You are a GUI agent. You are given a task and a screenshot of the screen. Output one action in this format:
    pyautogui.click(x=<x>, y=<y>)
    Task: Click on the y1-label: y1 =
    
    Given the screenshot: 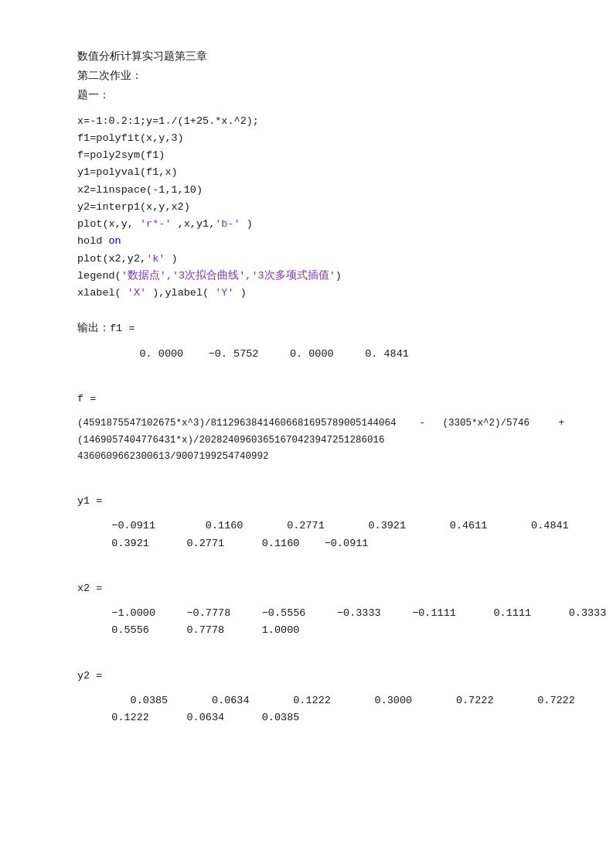 What is the action you would take?
    pyautogui.click(x=314, y=501)
    